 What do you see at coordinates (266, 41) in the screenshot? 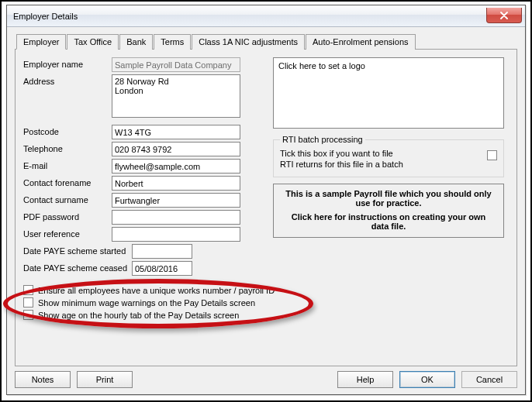
I see `tab-strip: Employer Tax Office Bank Terms Class 1A …` at bounding box center [266, 41].